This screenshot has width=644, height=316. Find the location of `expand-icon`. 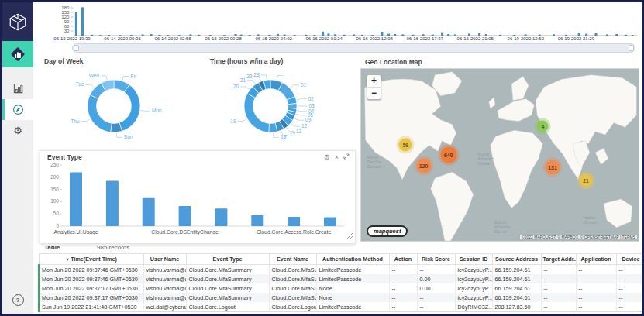

expand-icon is located at coordinates (346, 157).